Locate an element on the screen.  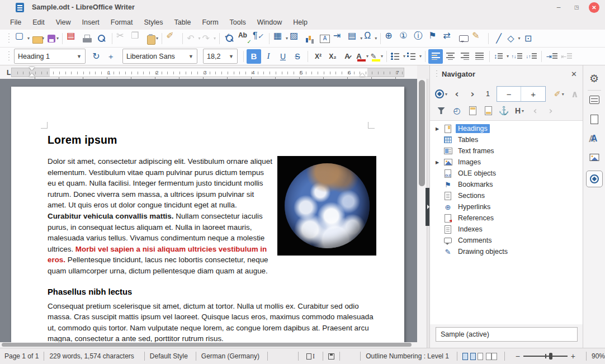
document-heading-1: Lorem ipsum is located at coordinates (212, 140).